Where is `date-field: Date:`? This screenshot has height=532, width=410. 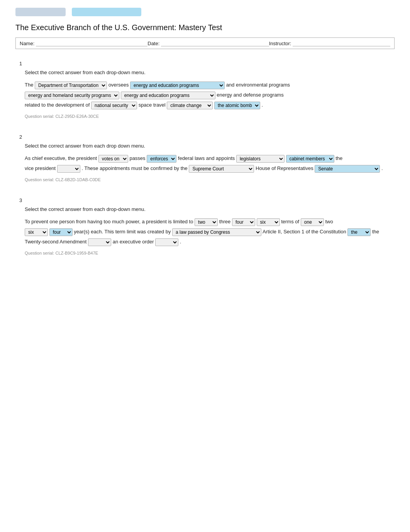 date-field: Date: is located at coordinates (208, 43).